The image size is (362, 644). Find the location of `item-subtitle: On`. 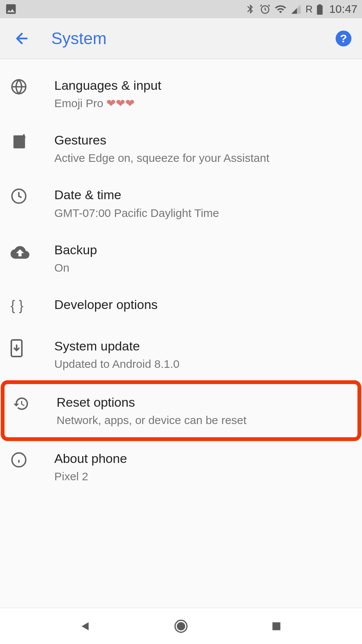

item-subtitle: On is located at coordinates (203, 268).